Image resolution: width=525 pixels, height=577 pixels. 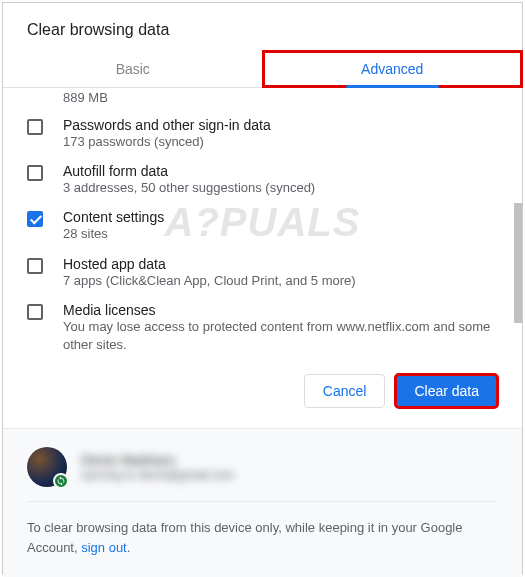 I want to click on profile-email: syncing to denis@gmail.com, so click(x=158, y=475).